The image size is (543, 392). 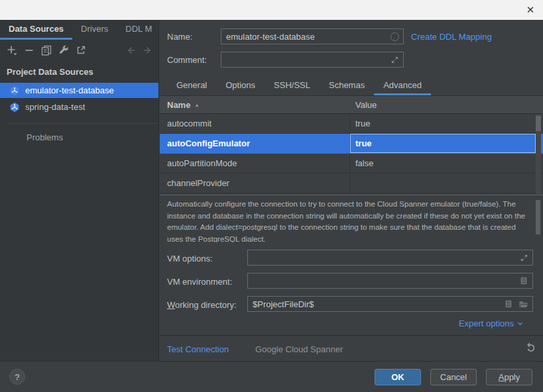 What do you see at coordinates (255, 183) in the screenshot?
I see `property-name-cell: channelProvider` at bounding box center [255, 183].